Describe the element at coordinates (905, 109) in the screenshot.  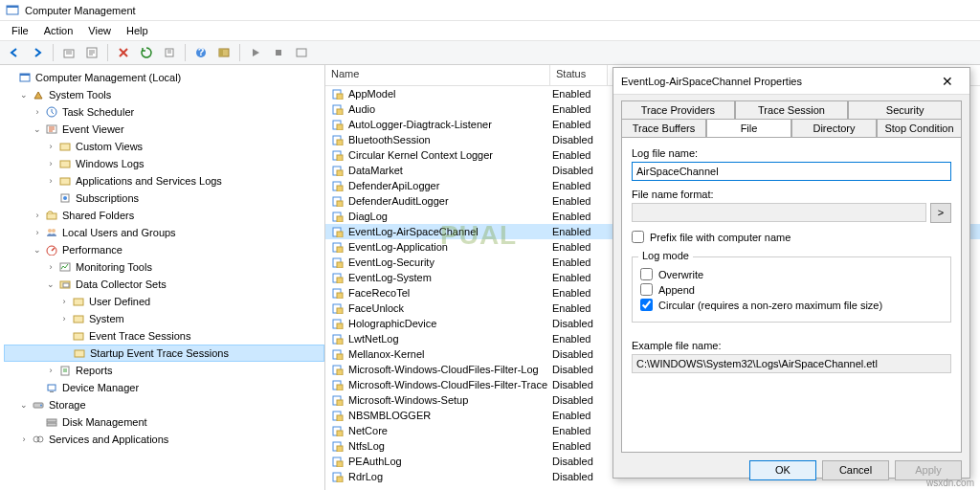
I see `tab-security: Security` at that location.